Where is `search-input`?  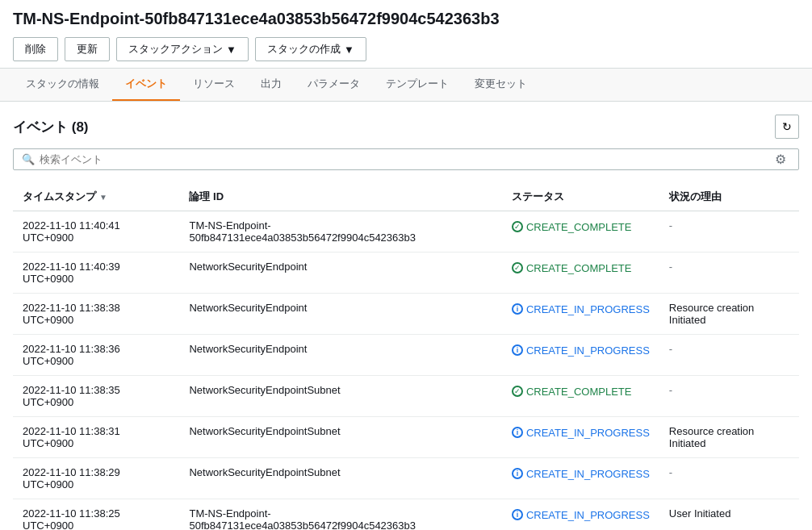
search-input is located at coordinates (415, 160).